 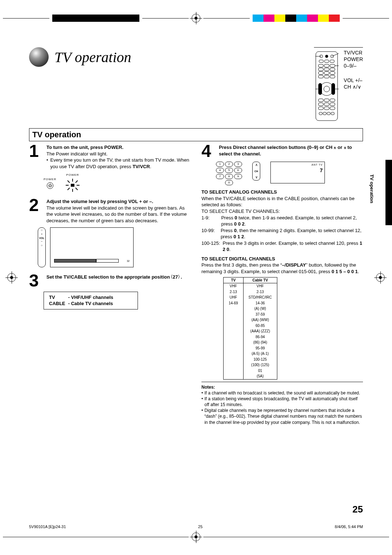 What do you see at coordinates (110, 281) in the screenshot?
I see `step-3: 3 Set the TV/CABLE selection to the appr…` at bounding box center [110, 281].